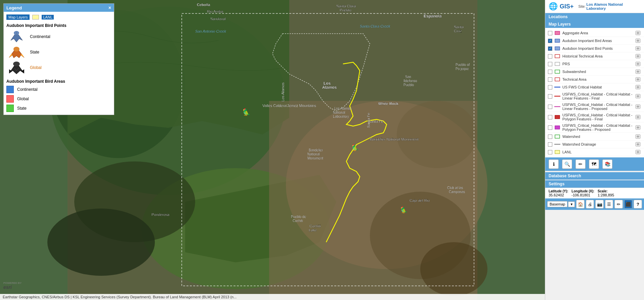  I want to click on layers-tool-button: 📚, so click(607, 164).